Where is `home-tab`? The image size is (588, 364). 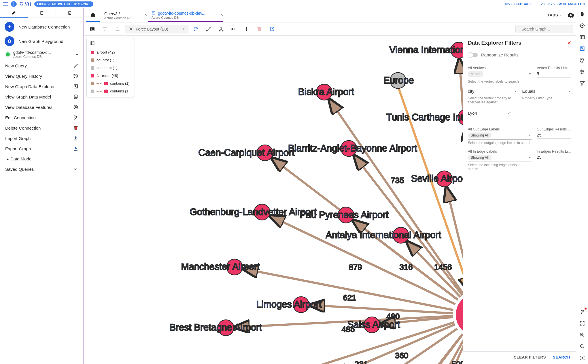
home-tab is located at coordinates (93, 15).